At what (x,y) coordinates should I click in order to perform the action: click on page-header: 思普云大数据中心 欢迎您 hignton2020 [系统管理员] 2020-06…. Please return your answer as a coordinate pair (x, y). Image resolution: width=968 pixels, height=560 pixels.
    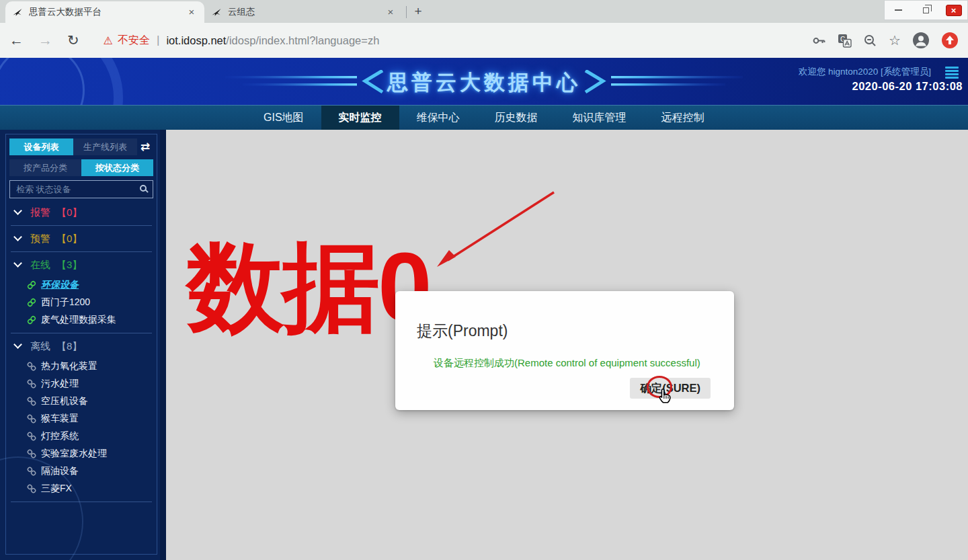
    Looking at the image, I should click on (484, 81).